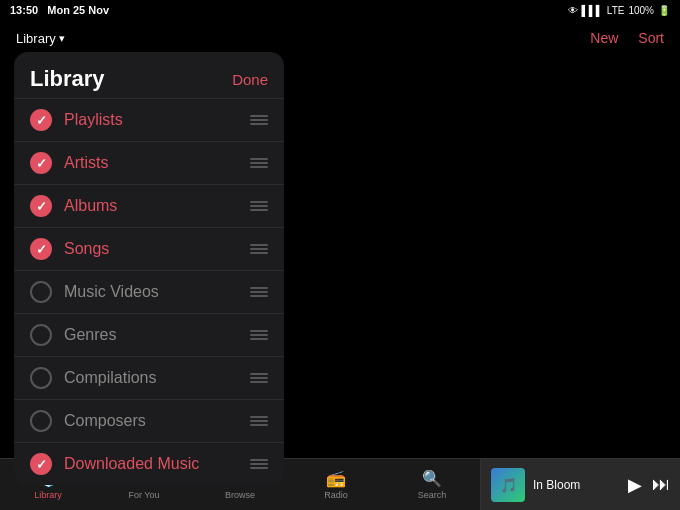  Describe the element at coordinates (41, 464) in the screenshot. I see `check-downloaded-music: ✓` at that location.